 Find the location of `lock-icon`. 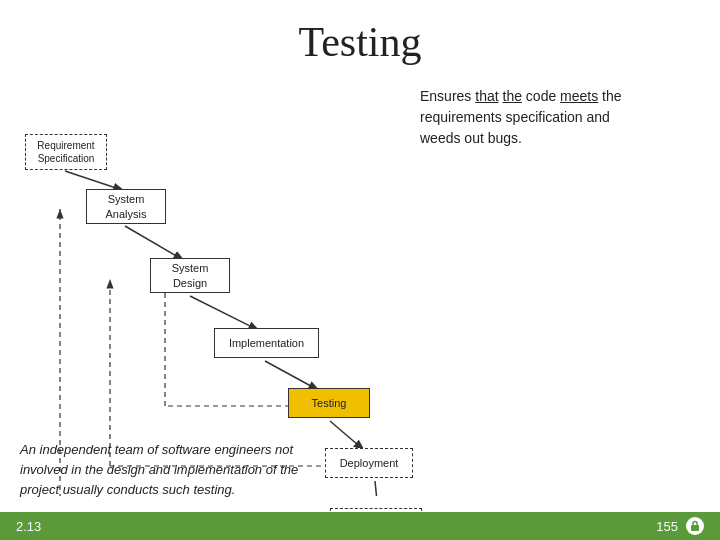

lock-icon is located at coordinates (695, 526).